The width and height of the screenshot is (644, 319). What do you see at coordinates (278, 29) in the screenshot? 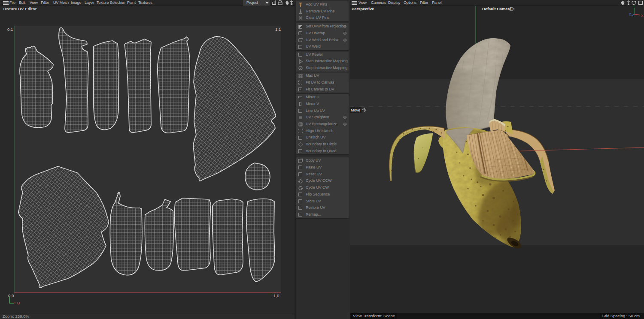
I see `svg-text: 1,1` at bounding box center [278, 29].